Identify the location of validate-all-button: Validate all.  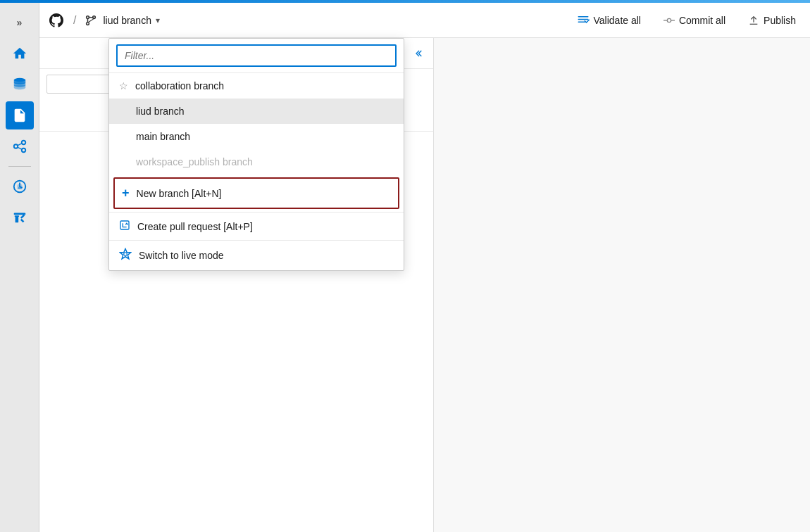
(609, 20).